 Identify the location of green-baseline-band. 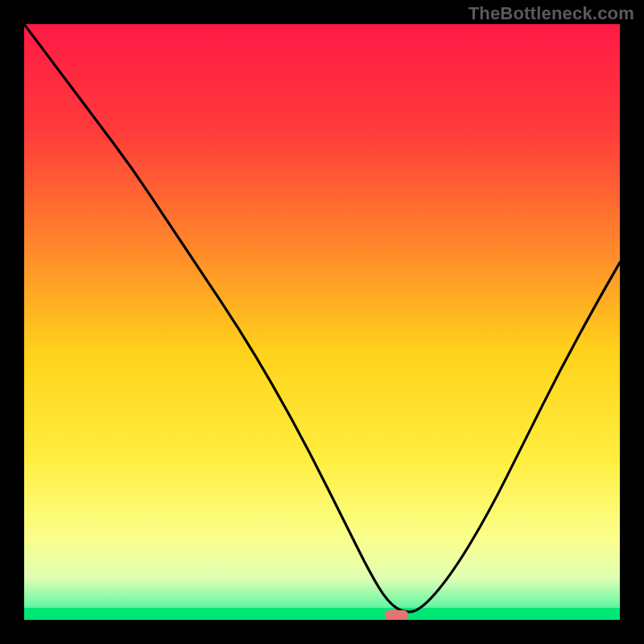
(322, 613).